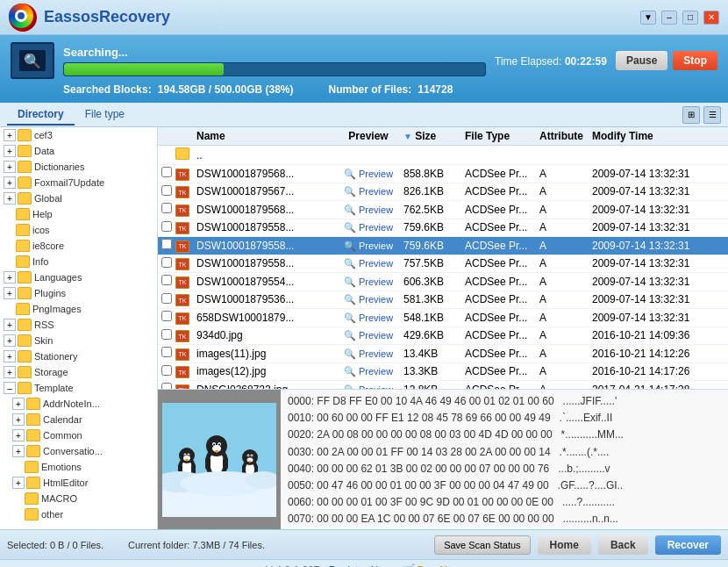 The width and height of the screenshot is (728, 567). What do you see at coordinates (82, 420) in the screenshot?
I see `tree-item-calendar: + Calendar` at bounding box center [82, 420].